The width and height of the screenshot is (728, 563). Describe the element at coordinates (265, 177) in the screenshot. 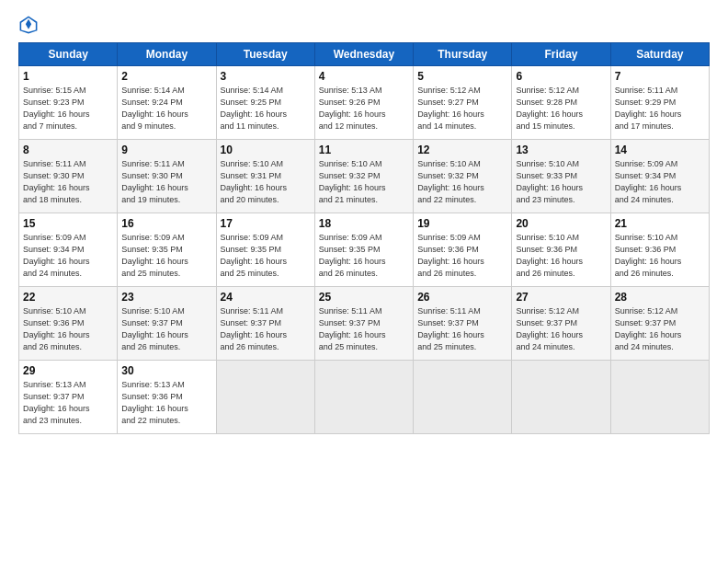

I see `table-row: 10Sunrise: 5:10 AM Sunset: 9:31 PM Dayli…` at that location.